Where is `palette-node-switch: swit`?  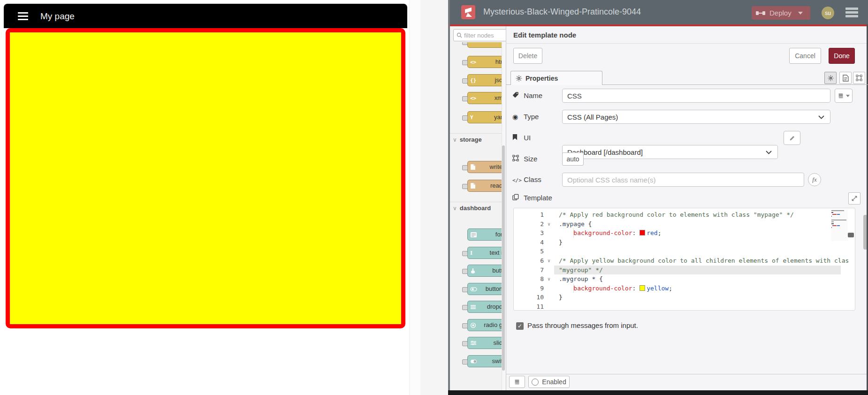
palette-node-switch: swit is located at coordinates (487, 361).